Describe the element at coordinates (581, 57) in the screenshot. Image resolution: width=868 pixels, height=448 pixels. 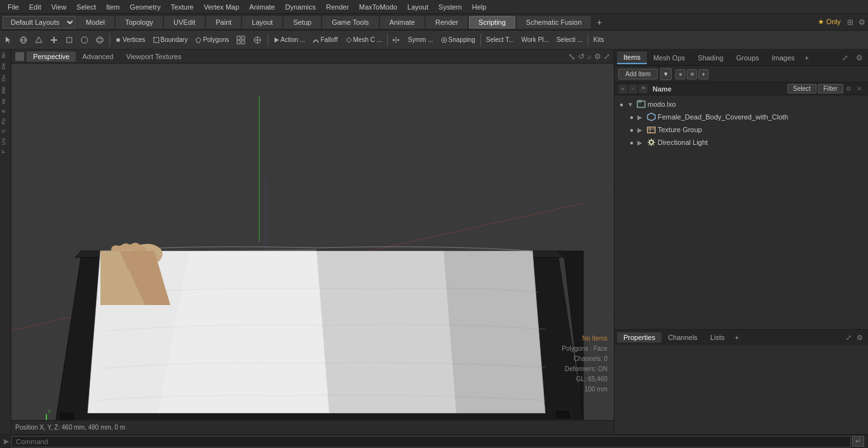
I see `viewport-rotate-icon: ↺` at that location.